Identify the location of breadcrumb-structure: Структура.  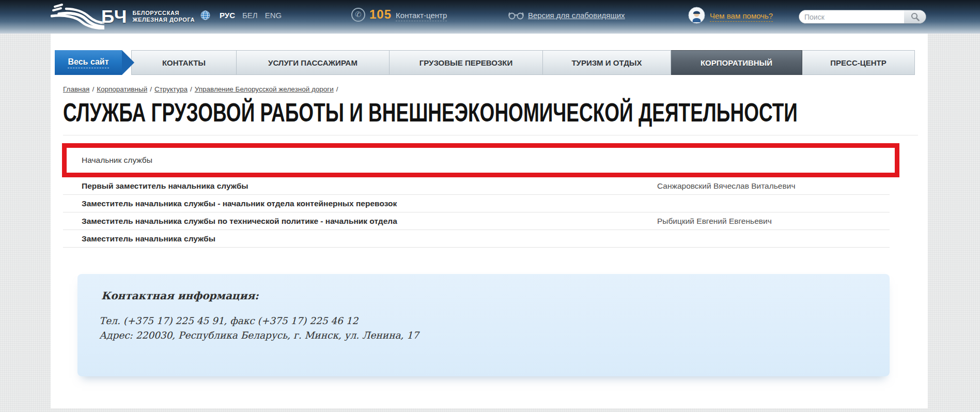
(171, 89).